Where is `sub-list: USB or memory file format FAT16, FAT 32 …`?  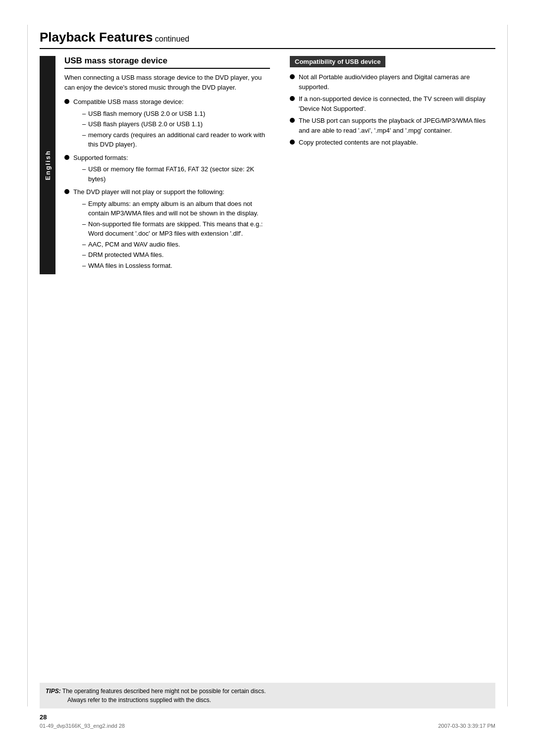
sub-list: USB or memory file format FAT16, FAT 32 … is located at coordinates (176, 174).